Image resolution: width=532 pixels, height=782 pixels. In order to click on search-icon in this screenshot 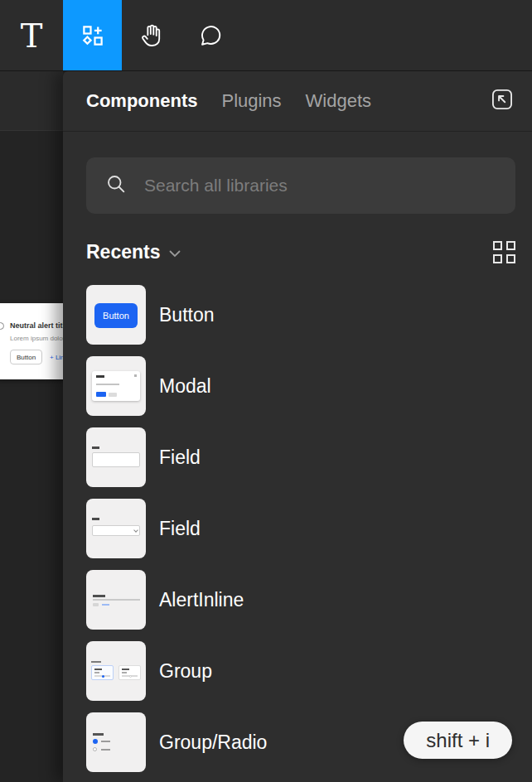, I will do `click(116, 186)`.